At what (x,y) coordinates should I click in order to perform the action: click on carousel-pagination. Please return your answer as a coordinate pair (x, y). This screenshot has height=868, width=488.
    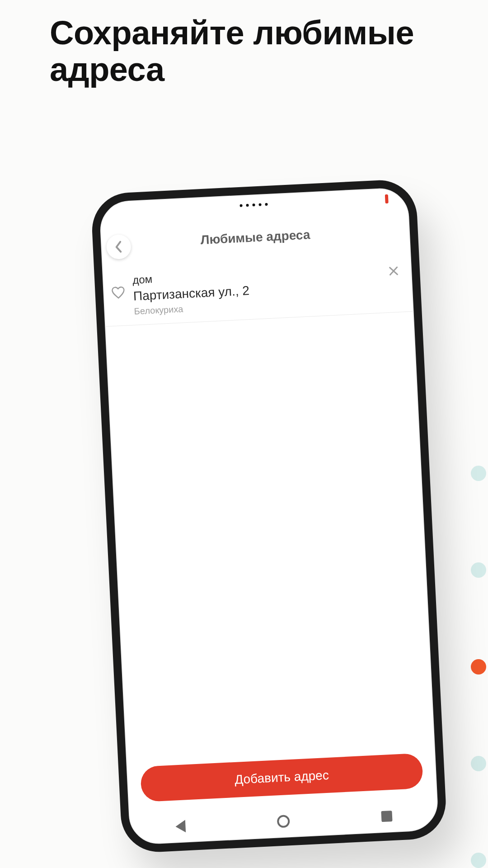
    Looking at the image, I should click on (479, 667).